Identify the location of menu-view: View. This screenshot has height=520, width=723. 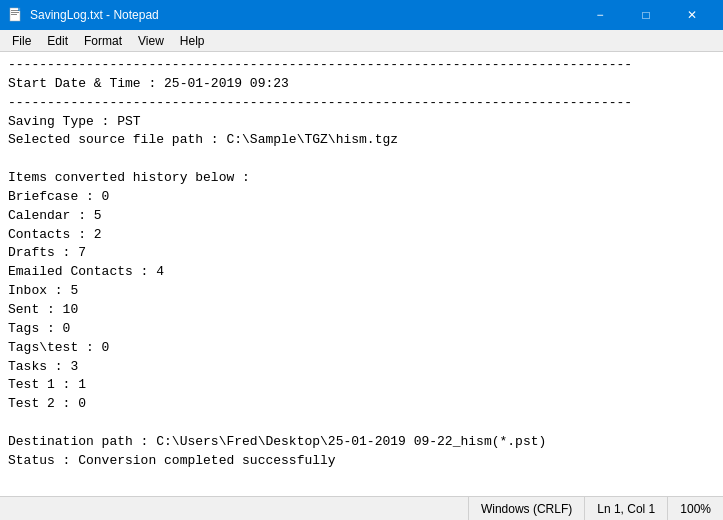
(151, 41).